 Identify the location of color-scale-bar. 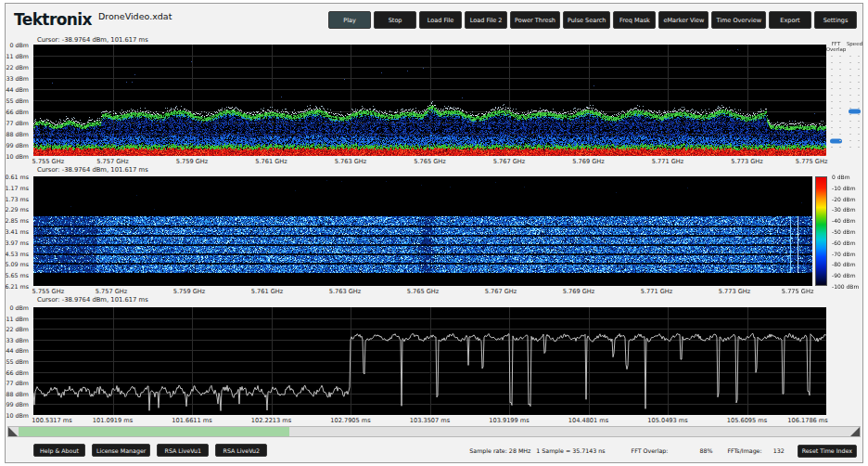
(822, 231).